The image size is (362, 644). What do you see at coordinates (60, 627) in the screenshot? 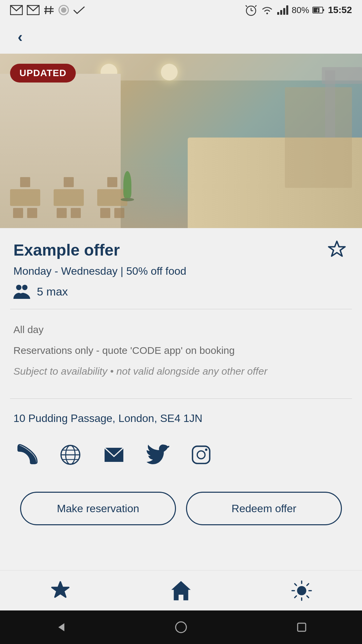
I see `android-back-button` at bounding box center [60, 627].